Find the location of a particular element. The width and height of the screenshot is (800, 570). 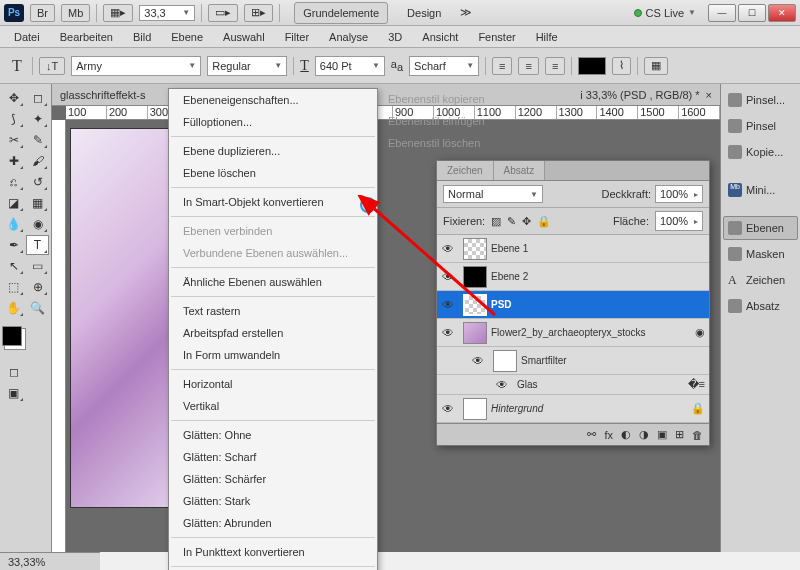

panels-button: ▦ is located at coordinates (656, 66).